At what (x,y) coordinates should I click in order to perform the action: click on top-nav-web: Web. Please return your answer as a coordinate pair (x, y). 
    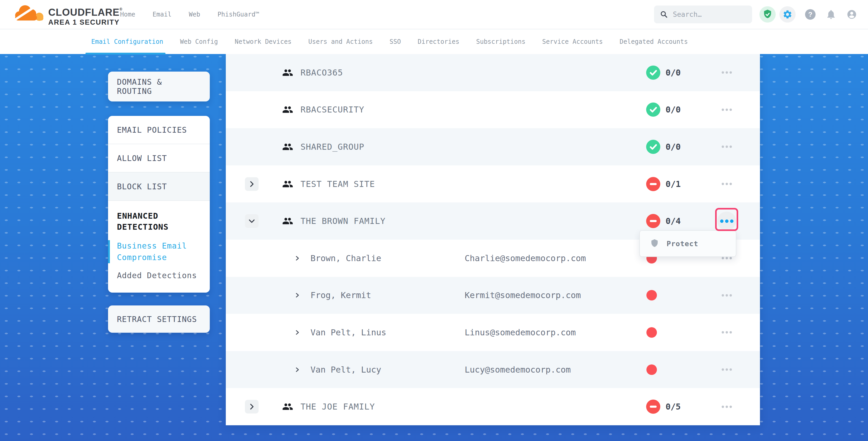
    Looking at the image, I should click on (194, 14).